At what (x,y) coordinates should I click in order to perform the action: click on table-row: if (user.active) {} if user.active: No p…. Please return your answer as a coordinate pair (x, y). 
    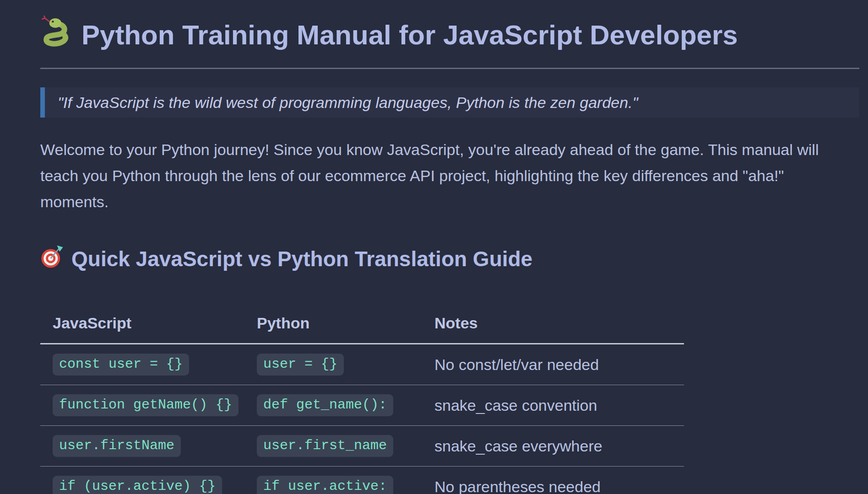
    Looking at the image, I should click on (362, 480).